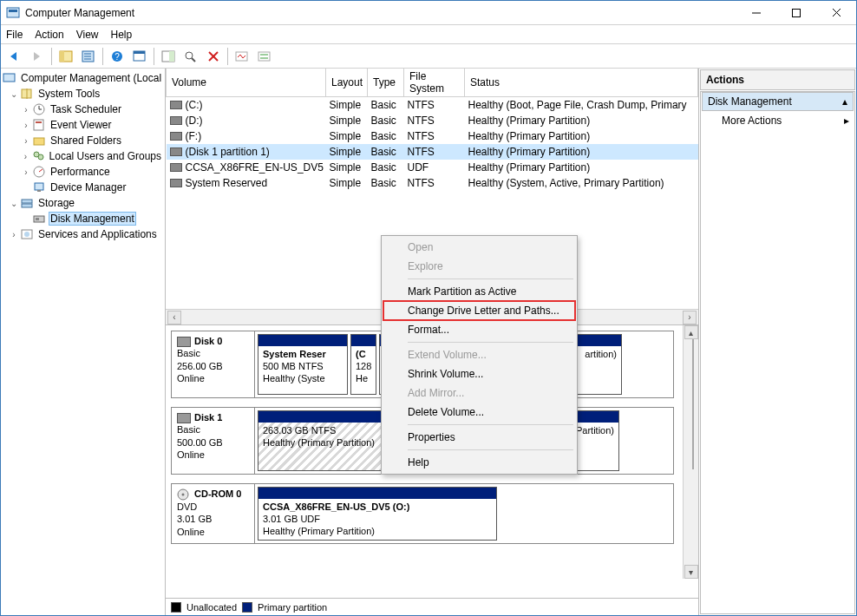 The image size is (857, 616). Describe the element at coordinates (363, 364) in the screenshot. I see `partition: (C128He` at that location.